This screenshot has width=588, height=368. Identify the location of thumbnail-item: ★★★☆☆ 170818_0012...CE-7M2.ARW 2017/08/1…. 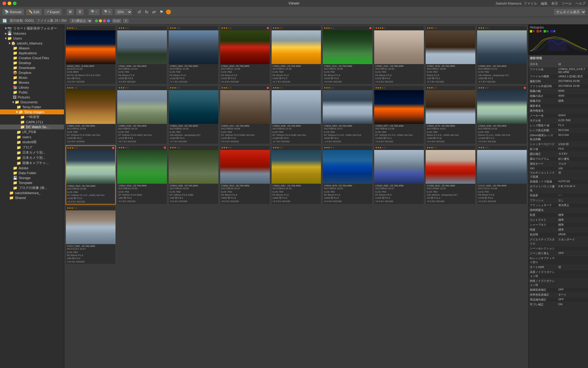
(245, 175).